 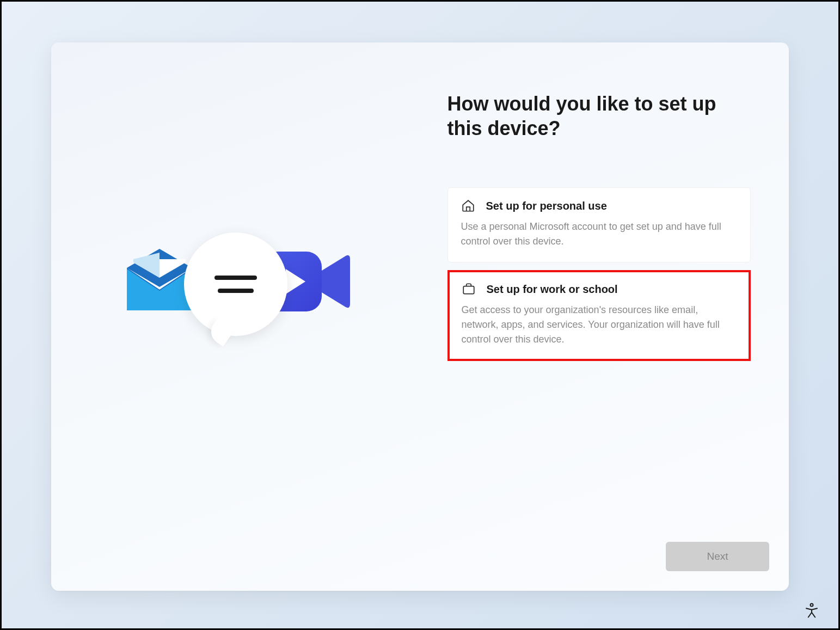 What do you see at coordinates (469, 289) in the screenshot?
I see `briefcase-icon` at bounding box center [469, 289].